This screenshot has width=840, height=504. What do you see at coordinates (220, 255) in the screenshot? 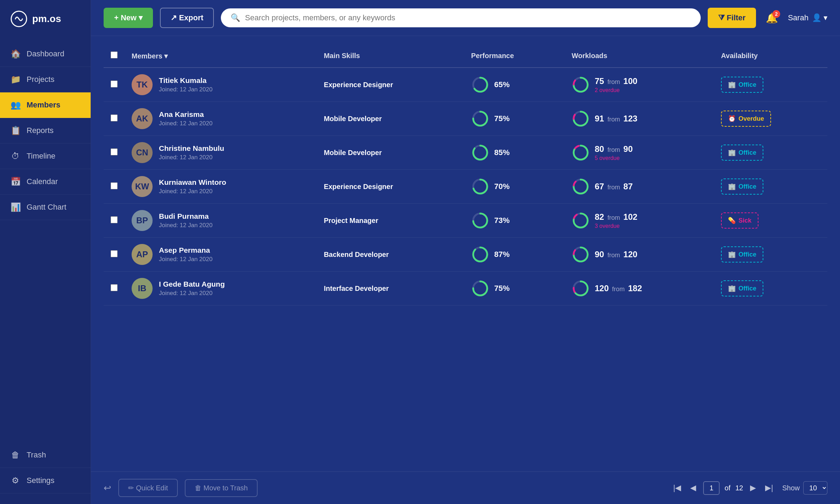
I see `member-cell: AP Asep Permana Joined: 12 Jan 2020` at bounding box center [220, 255].